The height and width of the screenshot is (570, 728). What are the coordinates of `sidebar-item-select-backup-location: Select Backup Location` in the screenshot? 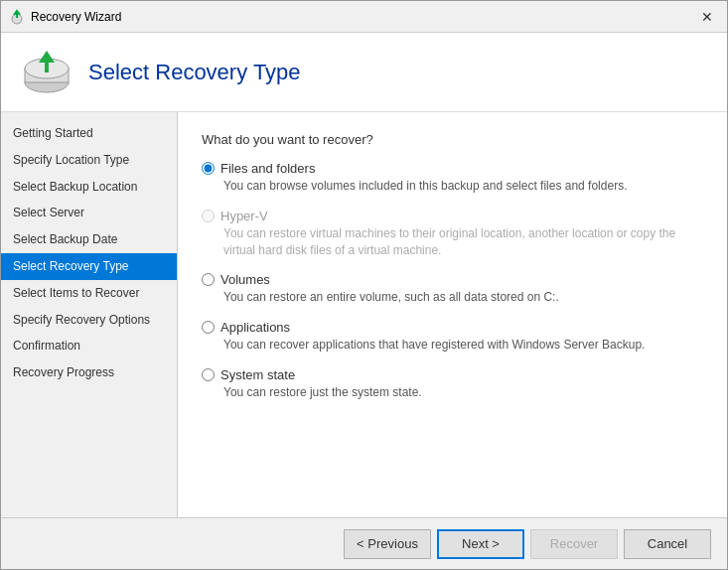 It's located at (89, 187).